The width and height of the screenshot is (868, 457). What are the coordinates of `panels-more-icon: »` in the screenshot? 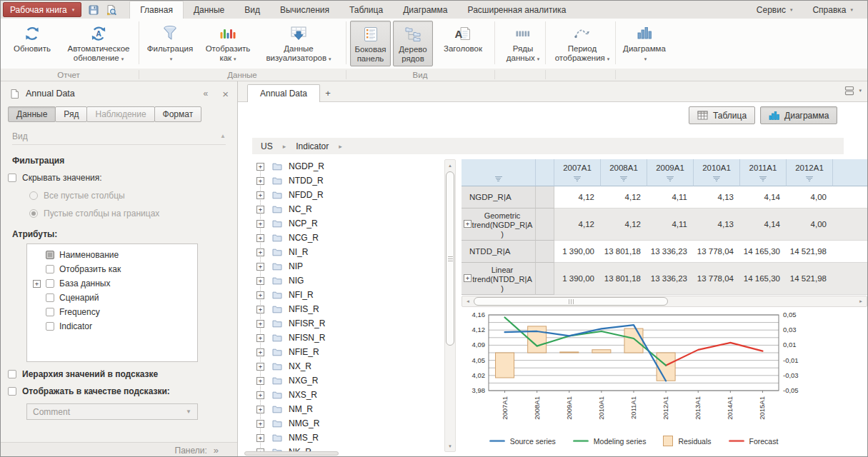 It's located at (216, 450).